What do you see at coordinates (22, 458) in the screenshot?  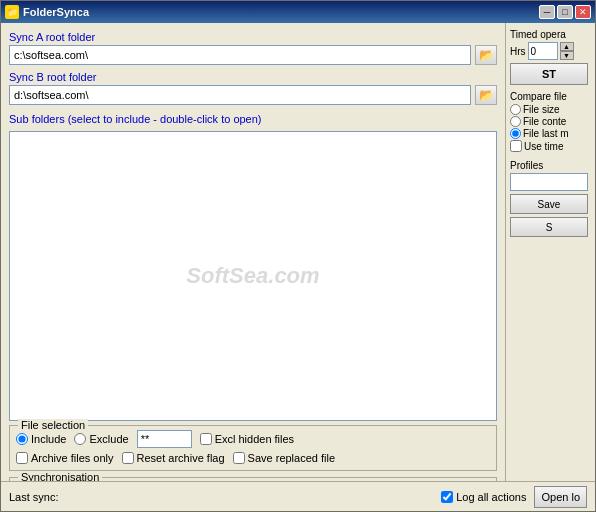 I see `archive-only-checkbox` at bounding box center [22, 458].